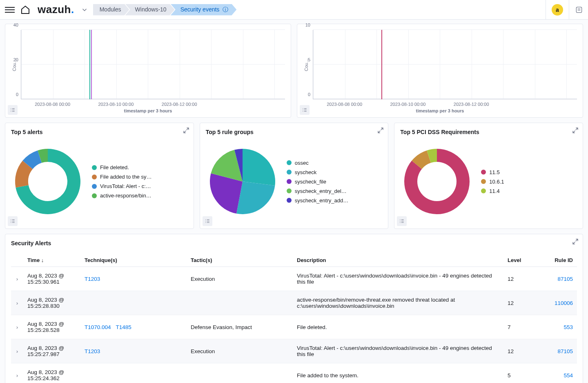  Describe the element at coordinates (310, 181) in the screenshot. I see `legend-label: syscheck_file` at that location.